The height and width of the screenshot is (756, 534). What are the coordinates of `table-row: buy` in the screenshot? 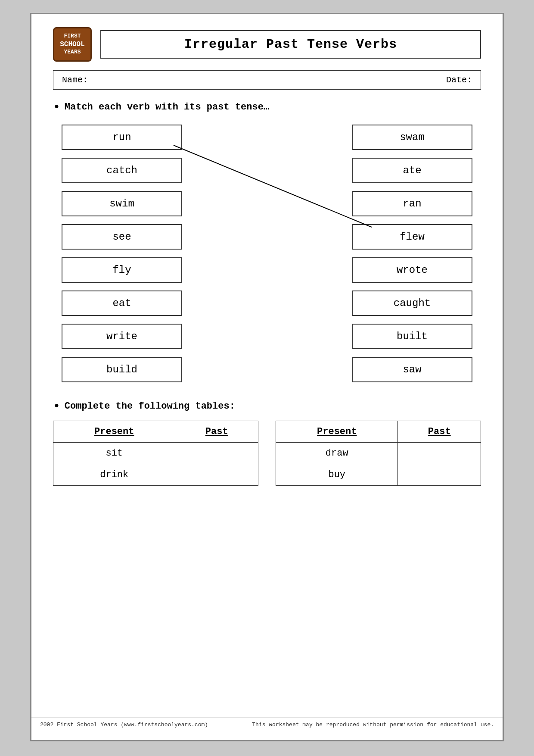 It's located at (379, 475).